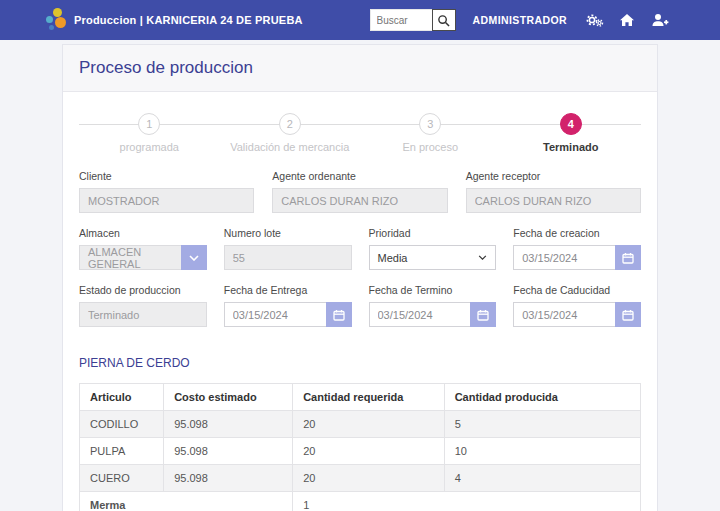 The width and height of the screenshot is (720, 511). What do you see at coordinates (122, 452) in the screenshot?
I see `cell-articulo: PULPA` at bounding box center [122, 452].